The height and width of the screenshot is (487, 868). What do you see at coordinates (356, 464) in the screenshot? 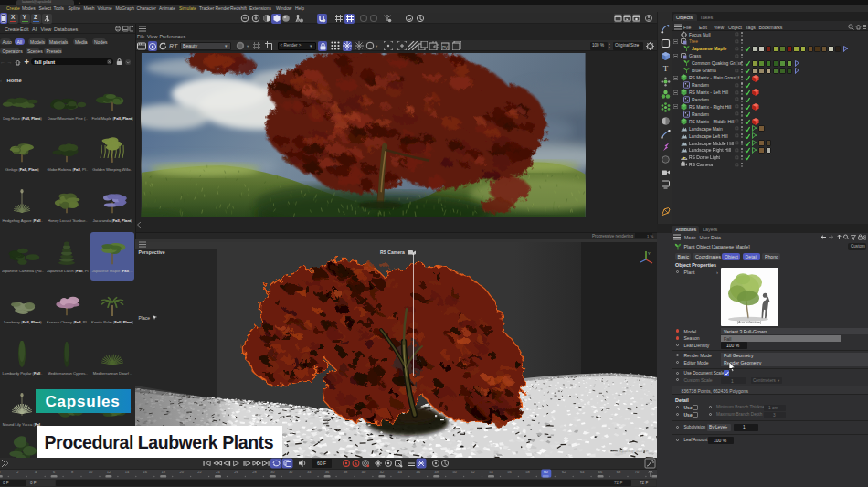
I see `svg-text: A` at bounding box center [356, 464].